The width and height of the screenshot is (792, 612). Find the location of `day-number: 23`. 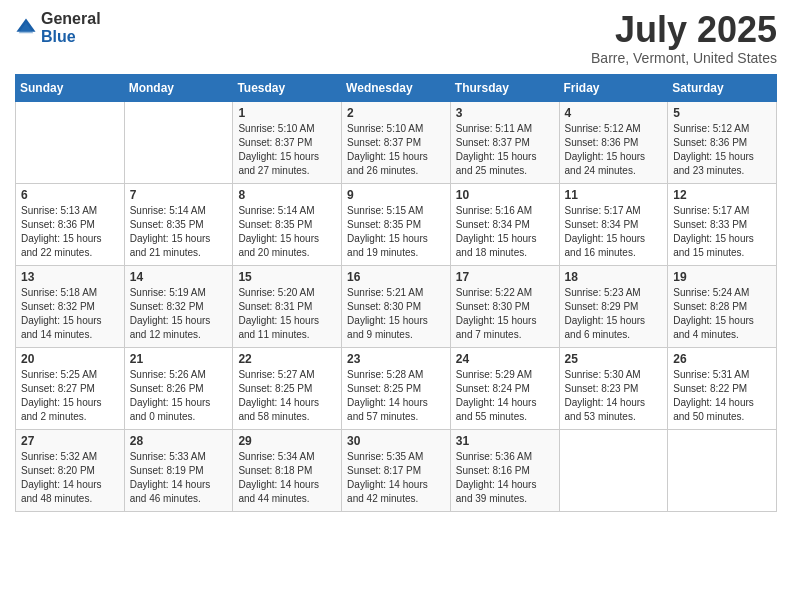

day-number: 23 is located at coordinates (396, 359).